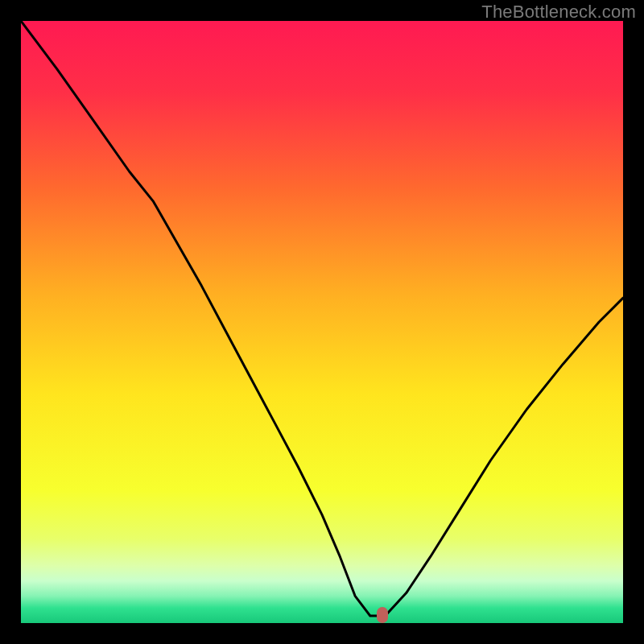 The width and height of the screenshot is (644, 644). Describe the element at coordinates (382, 615) in the screenshot. I see `optimal-point-marker` at that location.